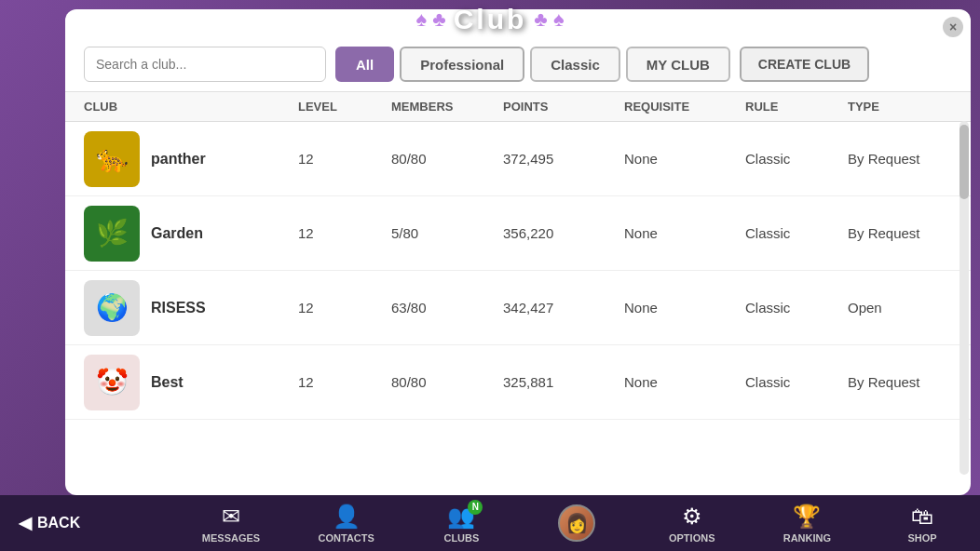  Describe the element at coordinates (231, 538) in the screenshot. I see `messages-label: MESSAGES` at that location.